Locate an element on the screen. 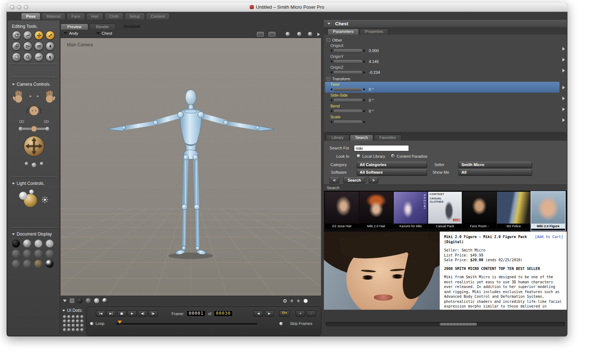 This screenshot has height=364, width=608. param-value: 4.145 is located at coordinates (374, 62).